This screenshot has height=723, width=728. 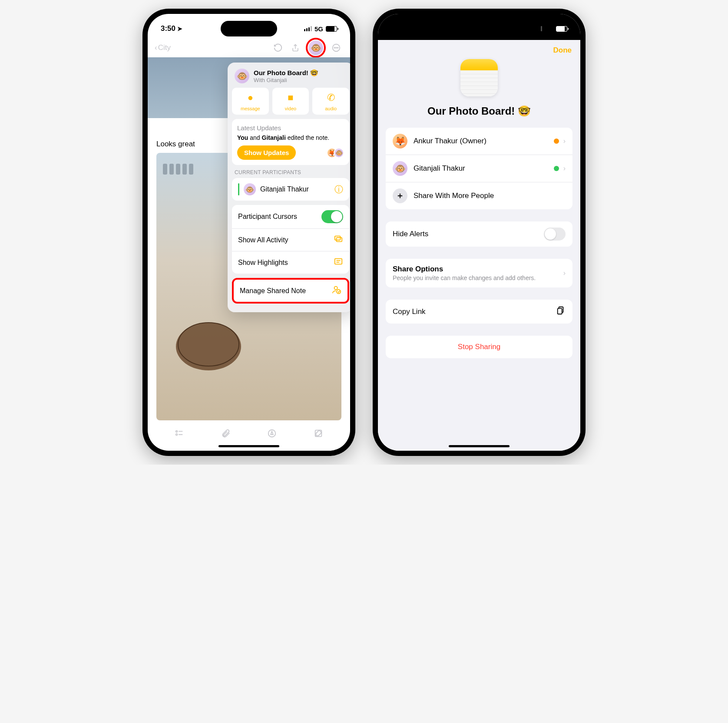 What do you see at coordinates (479, 234) in the screenshot?
I see `hide-alerts-row: Hide Alerts` at bounding box center [479, 234].